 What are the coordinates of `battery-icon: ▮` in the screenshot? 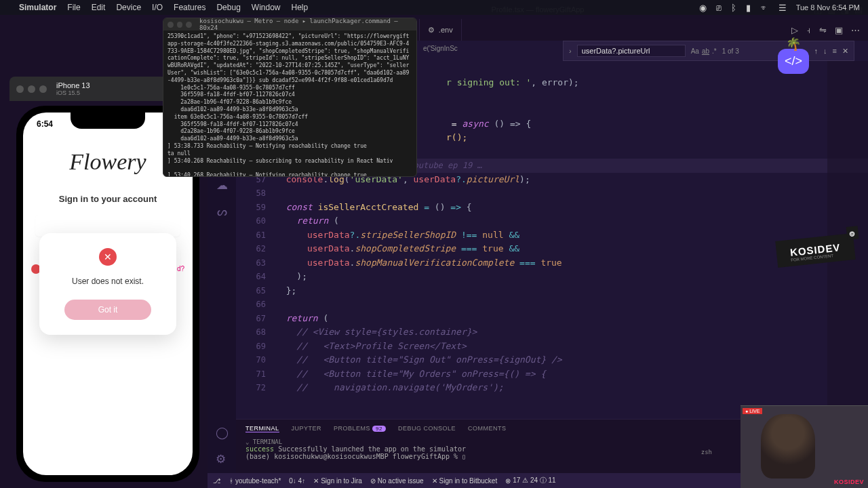 It's located at (749, 8).